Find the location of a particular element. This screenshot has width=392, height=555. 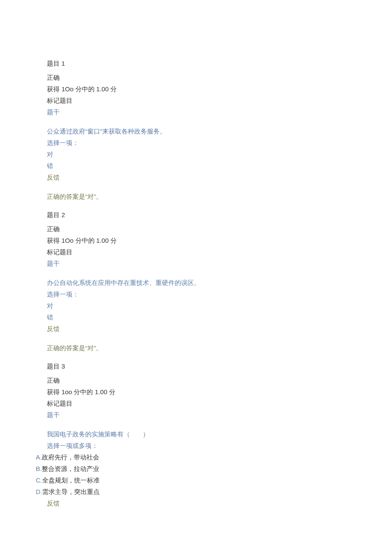

question-stem: 办公自动化系统在应用中存在重技术、重硬件的误区。 is located at coordinates (196, 282).